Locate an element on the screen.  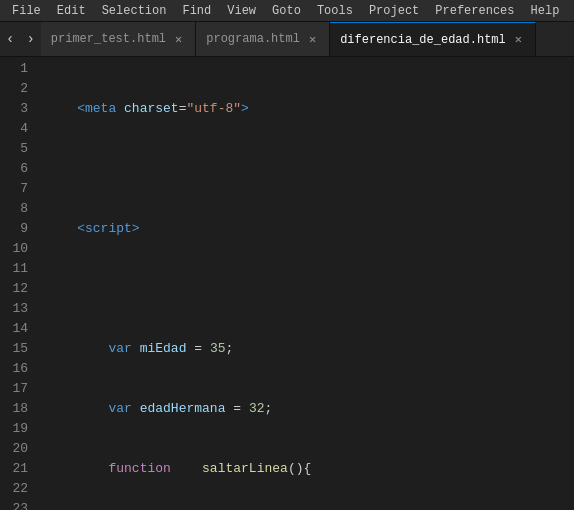
menu-tools: Tools is located at coordinates (335, 10).